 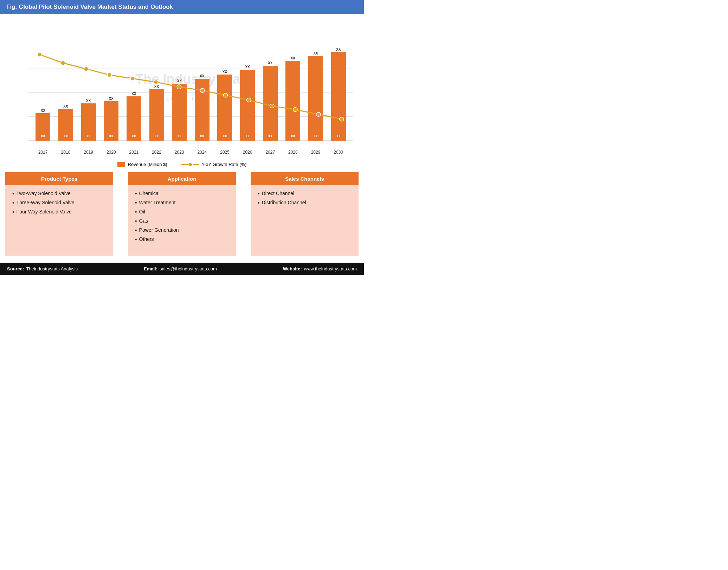 What do you see at coordinates (179, 110) in the screenshot?
I see `bar-group-2023: XXXX` at bounding box center [179, 110].